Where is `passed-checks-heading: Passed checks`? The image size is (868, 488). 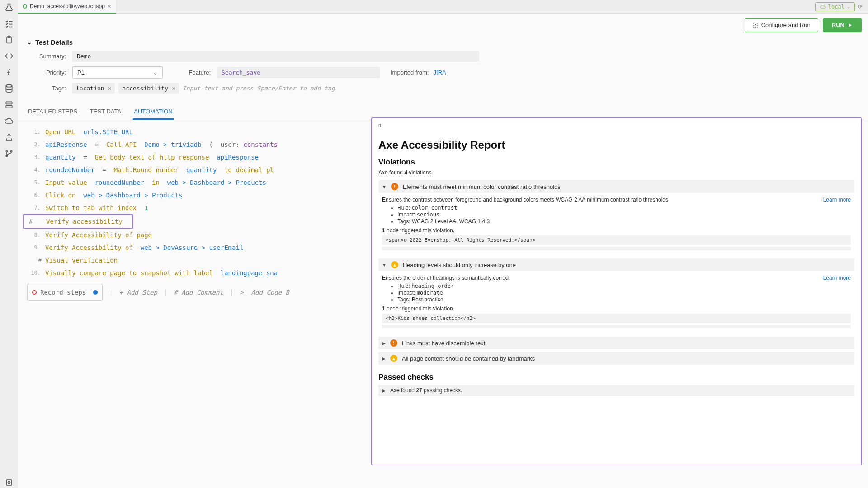
passed-checks-heading: Passed checks is located at coordinates (617, 377).